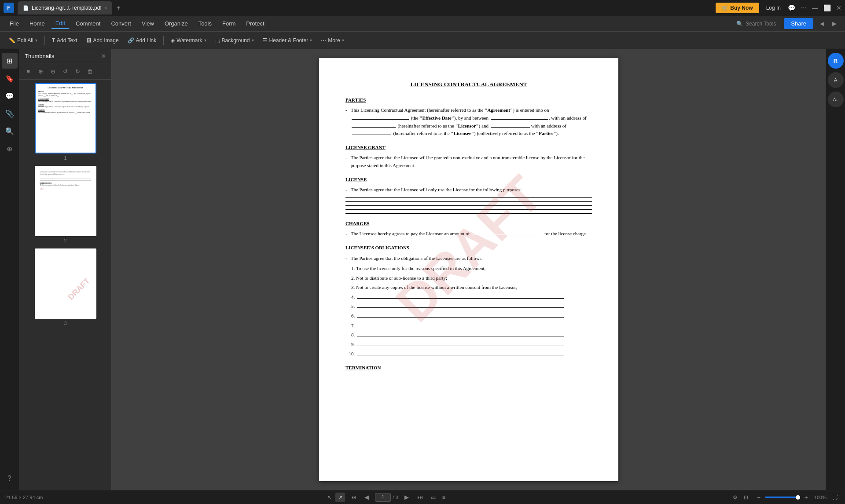 The image size is (845, 504). Describe the element at coordinates (756, 24) in the screenshot. I see `search-tools-button: 🔍 Search Tools` at that location.